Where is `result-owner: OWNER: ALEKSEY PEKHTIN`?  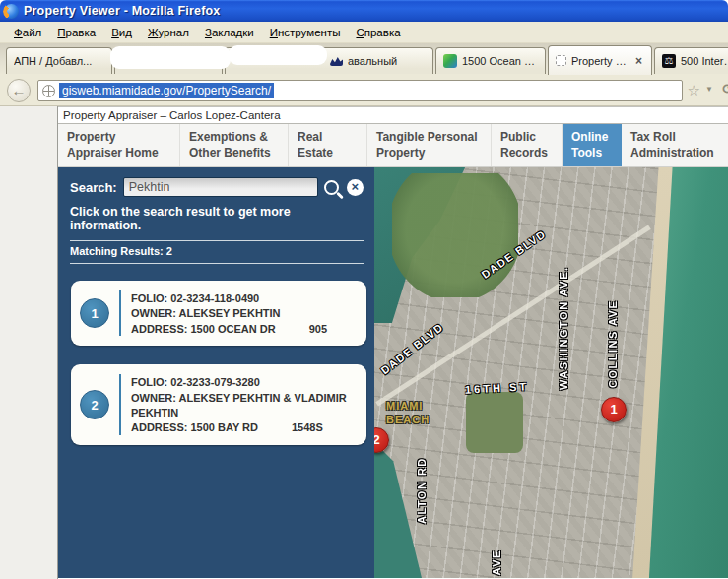 result-owner: OWNER: ALEKSEY PEKHTIN is located at coordinates (229, 313).